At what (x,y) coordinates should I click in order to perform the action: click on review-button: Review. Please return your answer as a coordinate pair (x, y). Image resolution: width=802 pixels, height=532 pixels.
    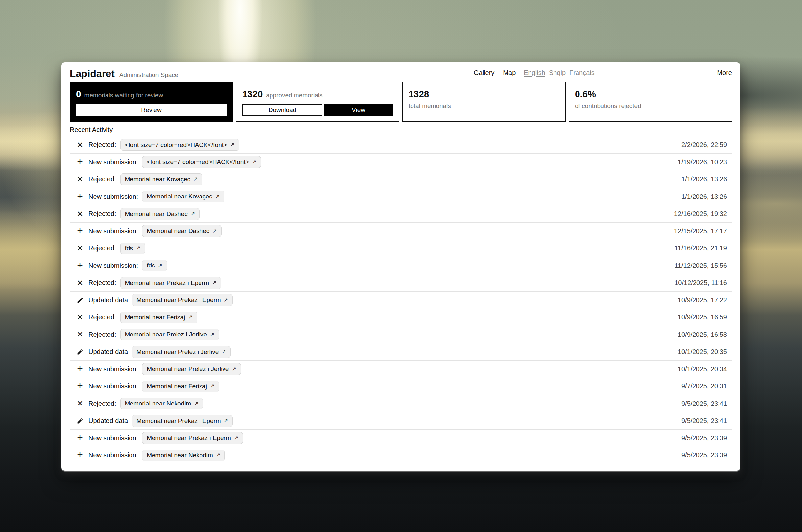
    Looking at the image, I should click on (151, 110).